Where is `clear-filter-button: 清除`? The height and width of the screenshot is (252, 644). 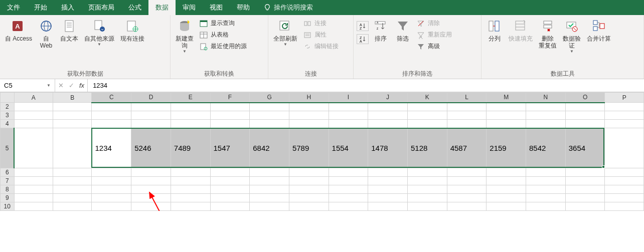
clear-filter-button: 清除 is located at coordinates (434, 23).